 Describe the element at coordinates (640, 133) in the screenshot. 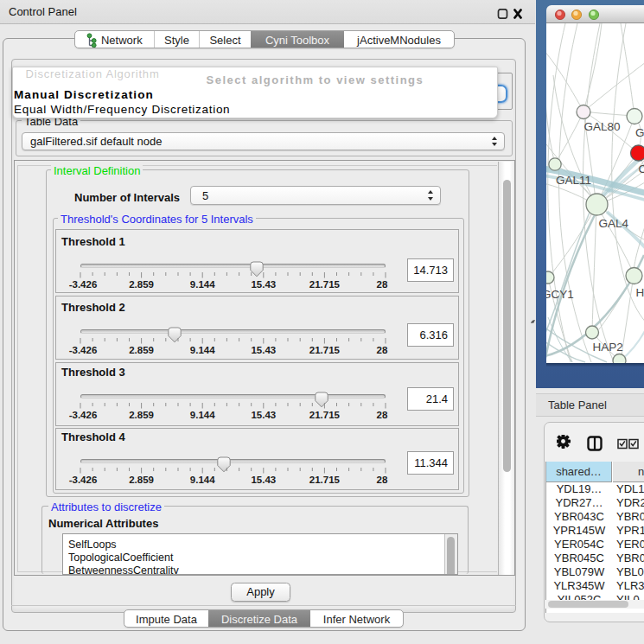

I see `svg-text: GA` at that location.